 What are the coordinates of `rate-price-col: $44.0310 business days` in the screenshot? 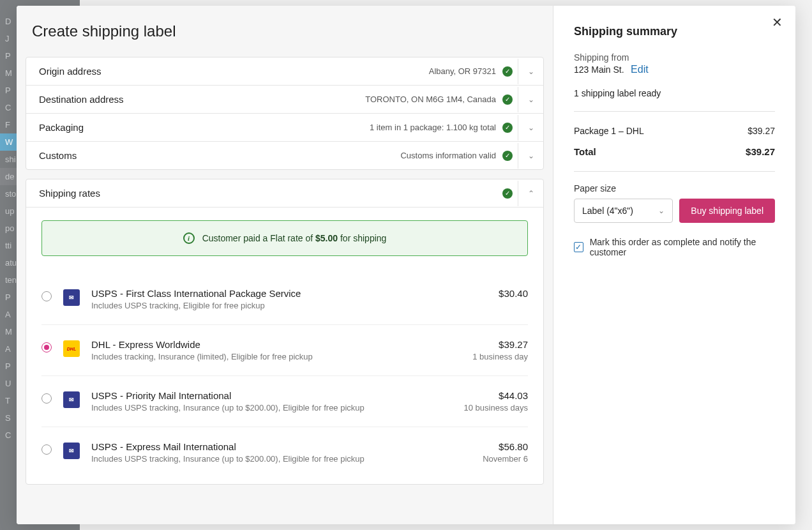 It's located at (496, 401).